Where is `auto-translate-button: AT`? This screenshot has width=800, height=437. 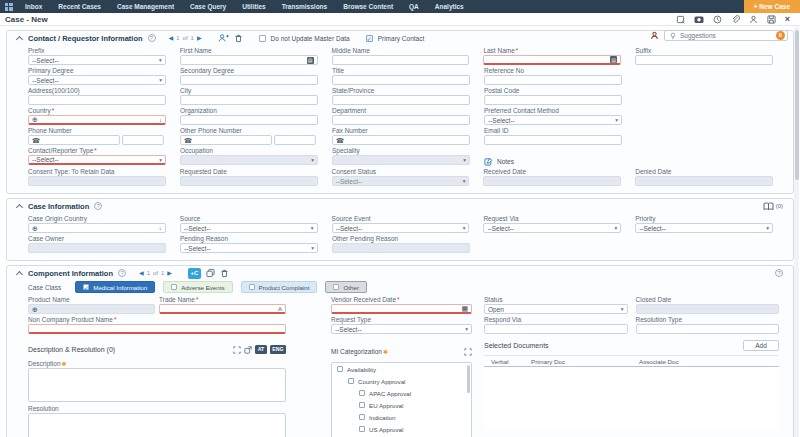 auto-translate-button: AT is located at coordinates (261, 350).